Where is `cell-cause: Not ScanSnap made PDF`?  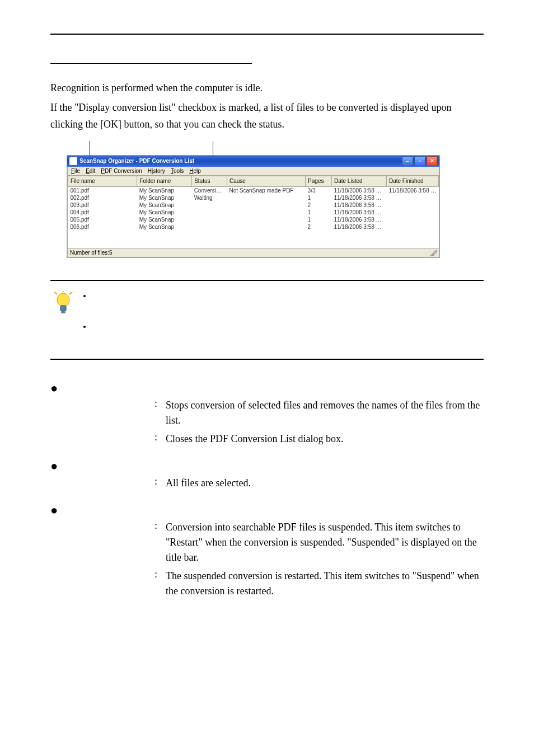 cell-cause: Not ScanSnap made PDF is located at coordinates (266, 190).